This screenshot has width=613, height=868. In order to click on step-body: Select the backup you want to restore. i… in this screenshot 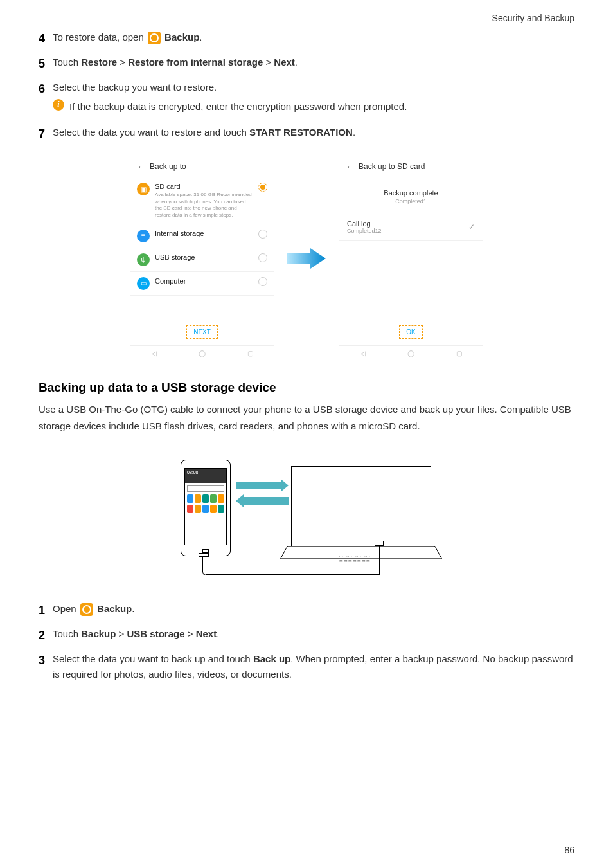, I will do `click(314, 99)`.